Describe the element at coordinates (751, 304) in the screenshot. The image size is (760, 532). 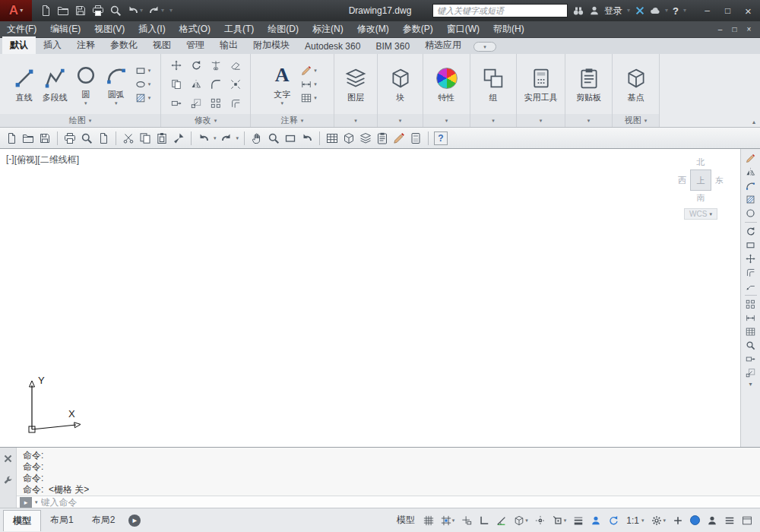
I see `side-tool-array-icon` at that location.